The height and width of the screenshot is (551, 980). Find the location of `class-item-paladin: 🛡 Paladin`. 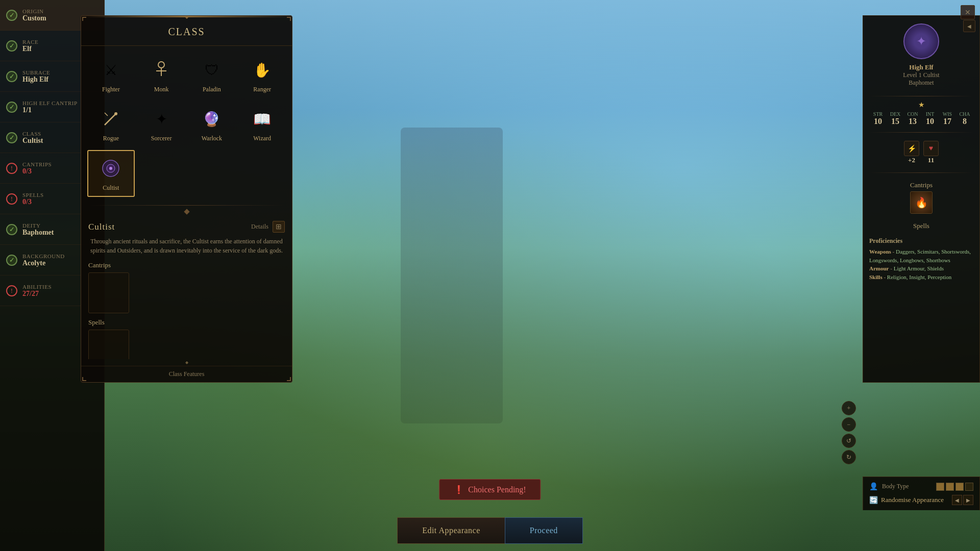

class-item-paladin: 🛡 Paladin is located at coordinates (212, 75).